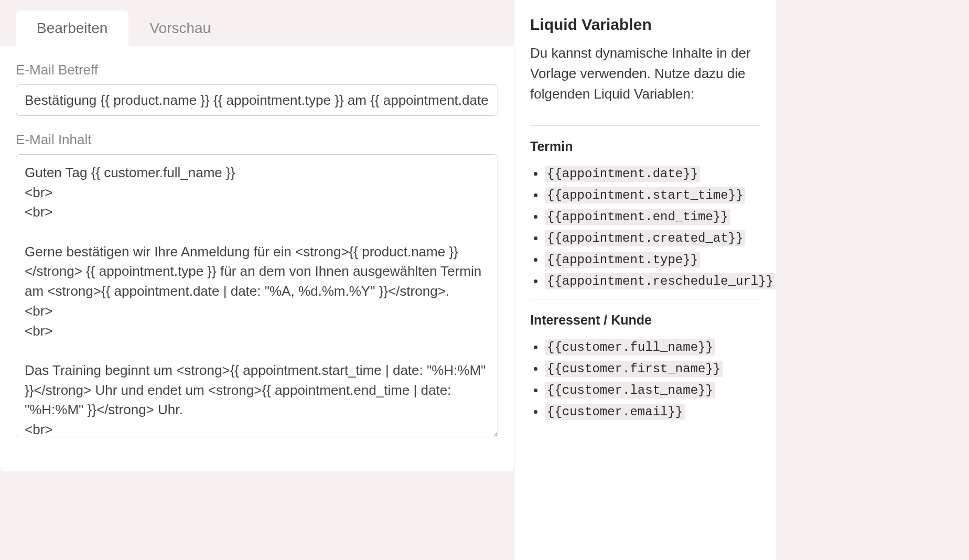 The height and width of the screenshot is (560, 969). What do you see at coordinates (645, 359) in the screenshot?
I see `variable-section: Interessent / Kunde{{customer.full_name}…` at bounding box center [645, 359].